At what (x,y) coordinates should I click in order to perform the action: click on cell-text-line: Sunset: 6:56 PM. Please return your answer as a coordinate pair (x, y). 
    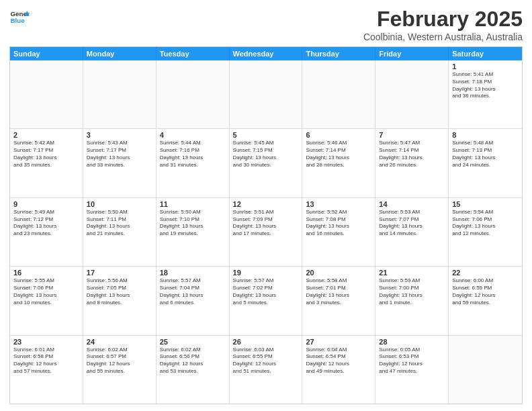
    Looking at the image, I should click on (193, 357).